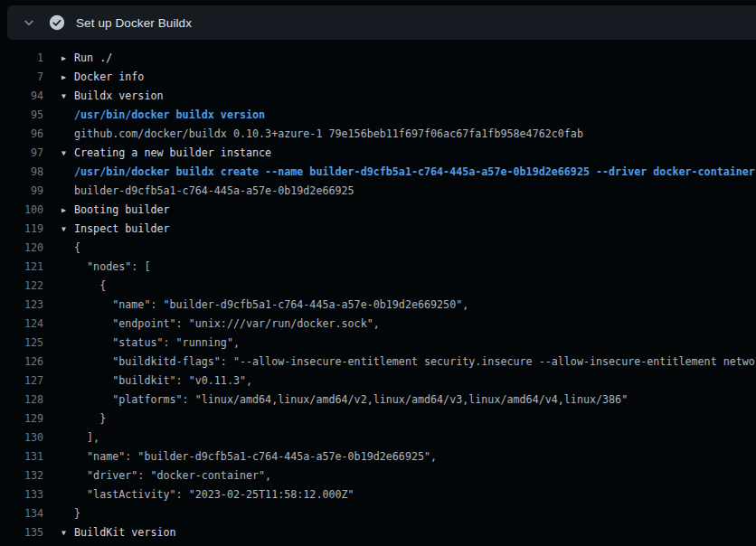 The height and width of the screenshot is (546, 756). What do you see at coordinates (173, 475) in the screenshot?
I see `output-text: "driver": "docker-container",` at bounding box center [173, 475].